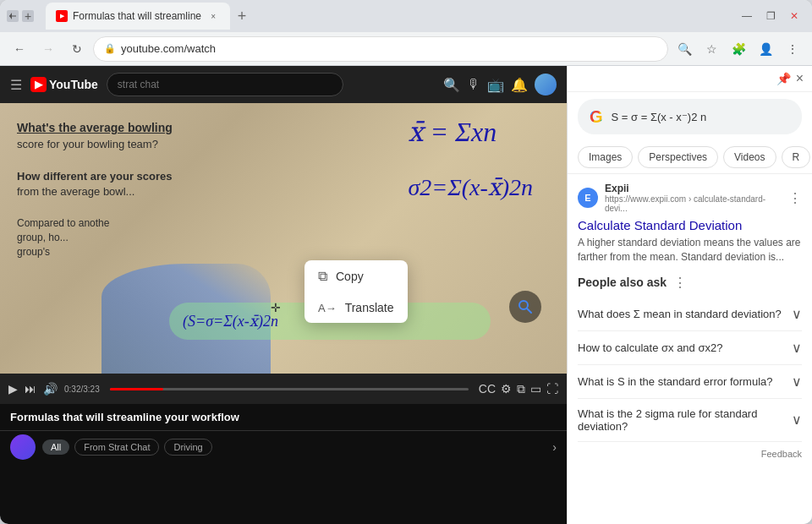  I want to click on tag-arrow-icon: ›, so click(555, 447).